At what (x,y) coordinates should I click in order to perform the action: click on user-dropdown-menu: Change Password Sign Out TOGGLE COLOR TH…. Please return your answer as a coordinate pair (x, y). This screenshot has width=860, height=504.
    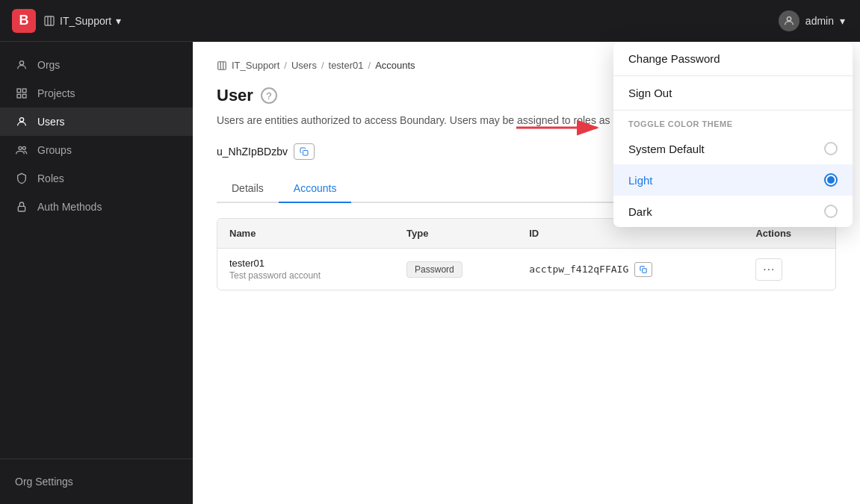
    Looking at the image, I should click on (733, 134).